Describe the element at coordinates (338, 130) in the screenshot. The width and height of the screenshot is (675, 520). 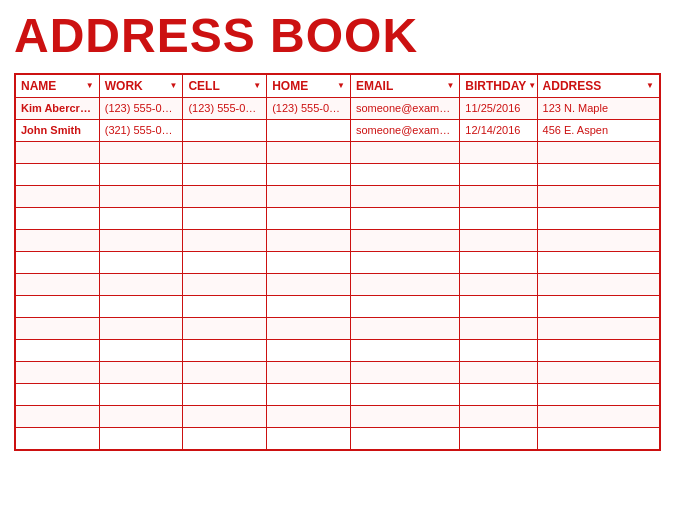
I see `table-row: John Smith(321) 555-0123someone@example.…` at that location.